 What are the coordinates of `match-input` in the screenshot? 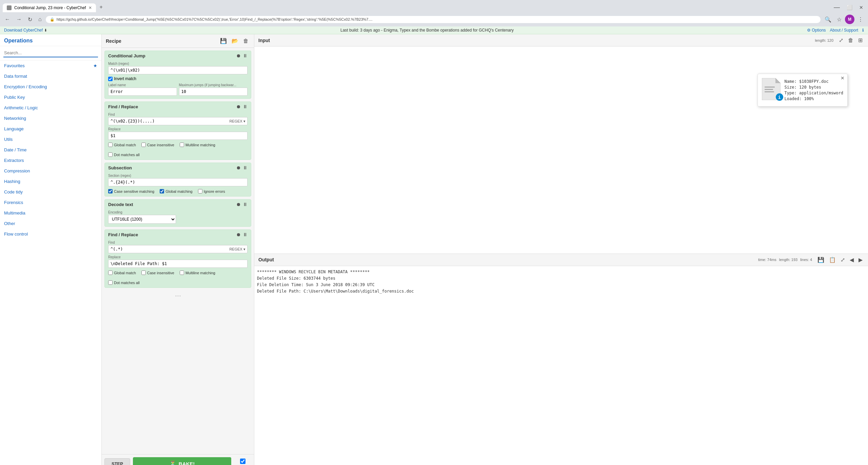 It's located at (178, 70).